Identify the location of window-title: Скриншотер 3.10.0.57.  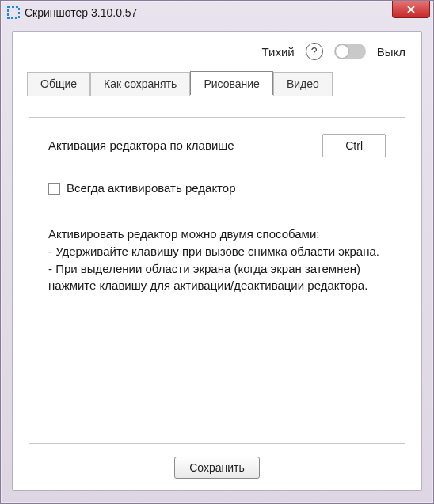
(208, 13).